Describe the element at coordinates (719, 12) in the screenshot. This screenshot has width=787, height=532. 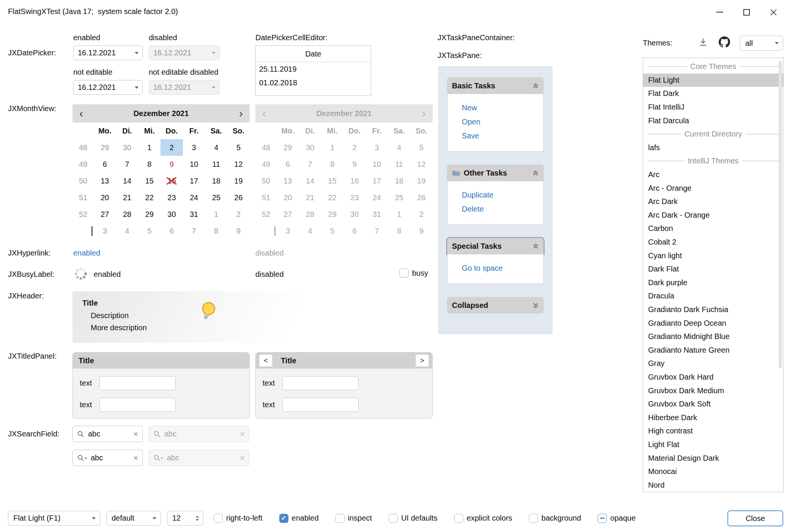
I see `minimize-button` at that location.